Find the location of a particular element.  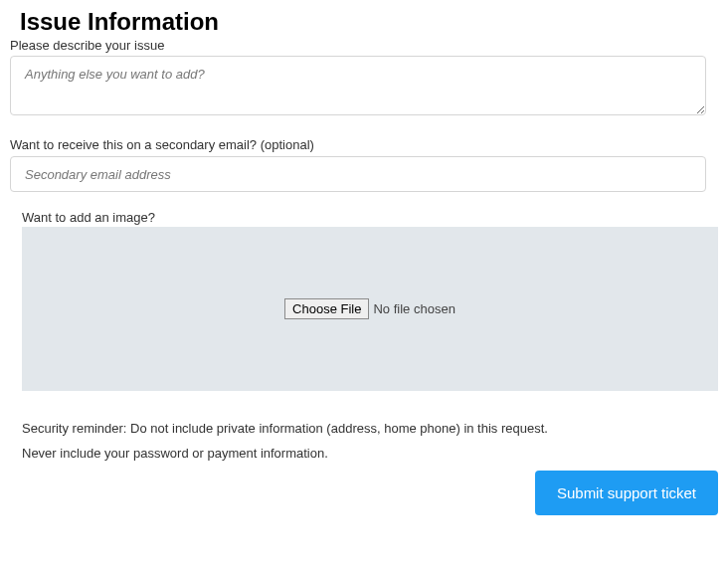

secondary-email-label: Want to receive this on a secondary emai… is located at coordinates (364, 145).